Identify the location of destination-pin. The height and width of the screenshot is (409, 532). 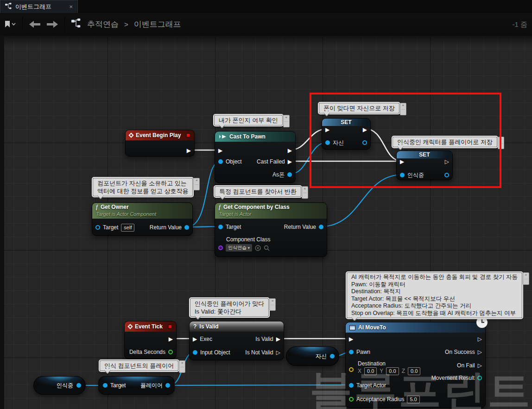
(351, 370).